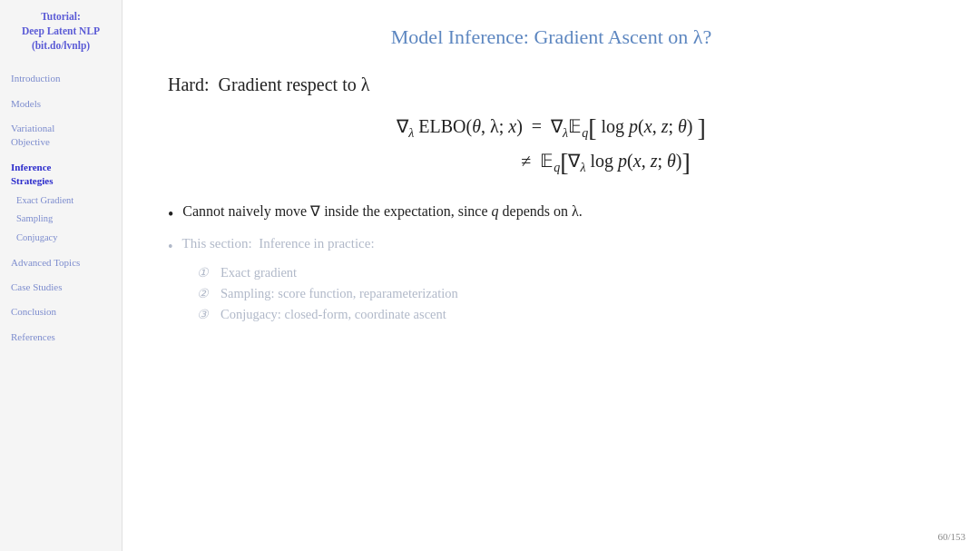 The image size is (980, 551). What do you see at coordinates (552, 85) in the screenshot?
I see `section-heading: Hard: Gradient respect to λ` at bounding box center [552, 85].